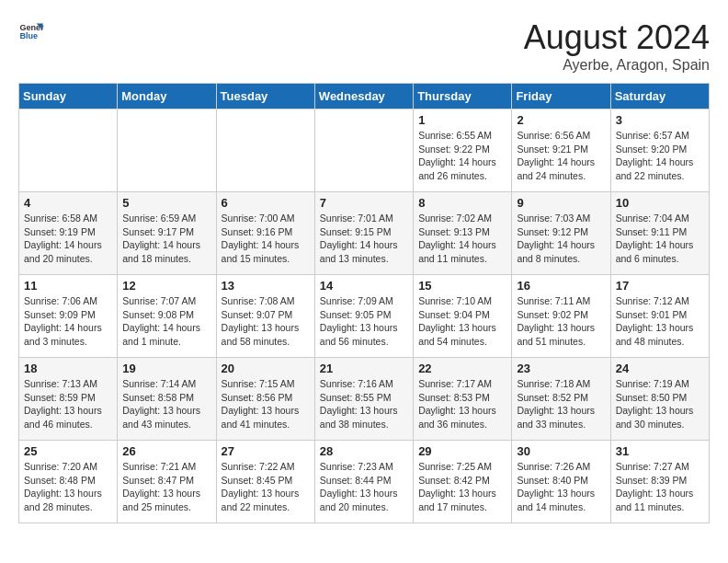 The image size is (728, 563). I want to click on day-info: Sunrise: 7:25 AMSunset: 8:42 PMDaylight:…, so click(462, 488).